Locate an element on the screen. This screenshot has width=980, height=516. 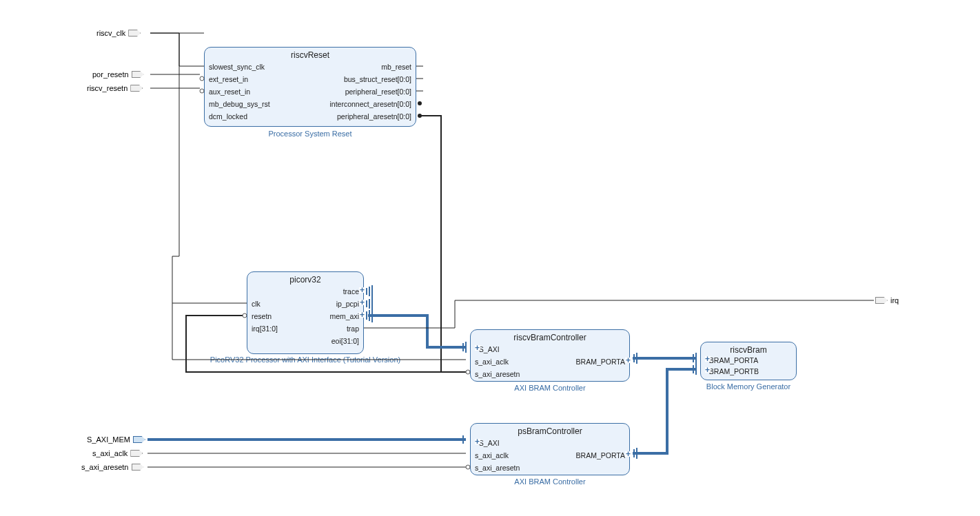
pin: eoi[31:0] is located at coordinates (345, 341).